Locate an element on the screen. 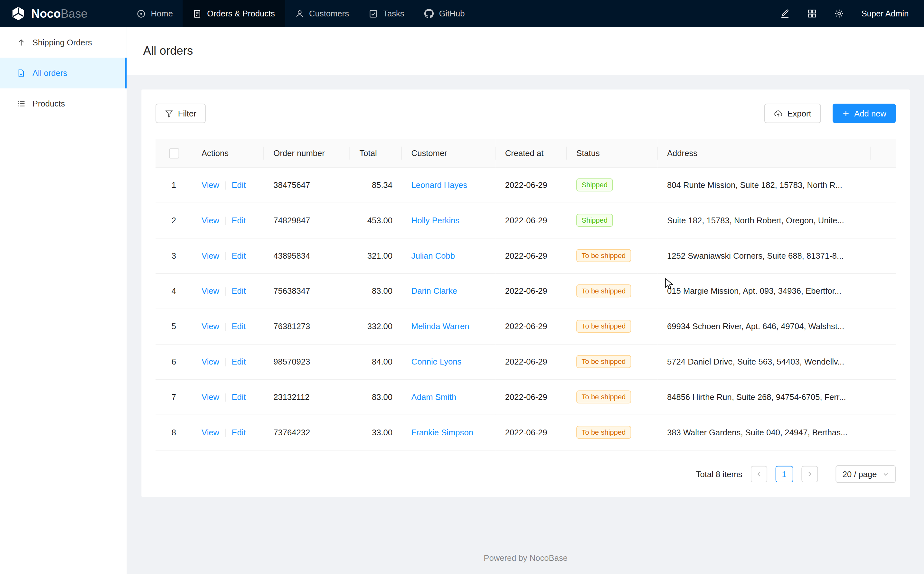  column-header-order-number: Order number is located at coordinates (307, 153).